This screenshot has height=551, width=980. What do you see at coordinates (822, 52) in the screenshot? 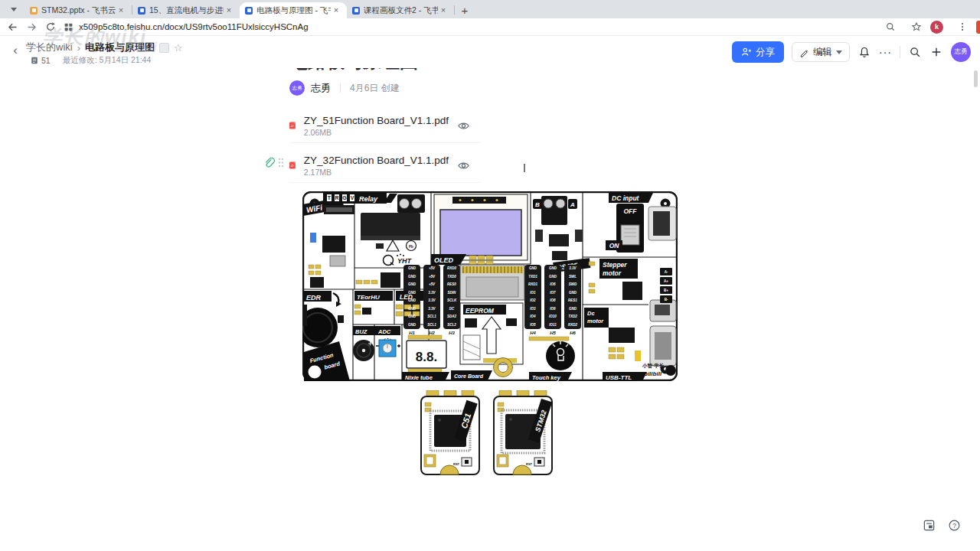
I see `edit-label: 编辑` at bounding box center [822, 52].